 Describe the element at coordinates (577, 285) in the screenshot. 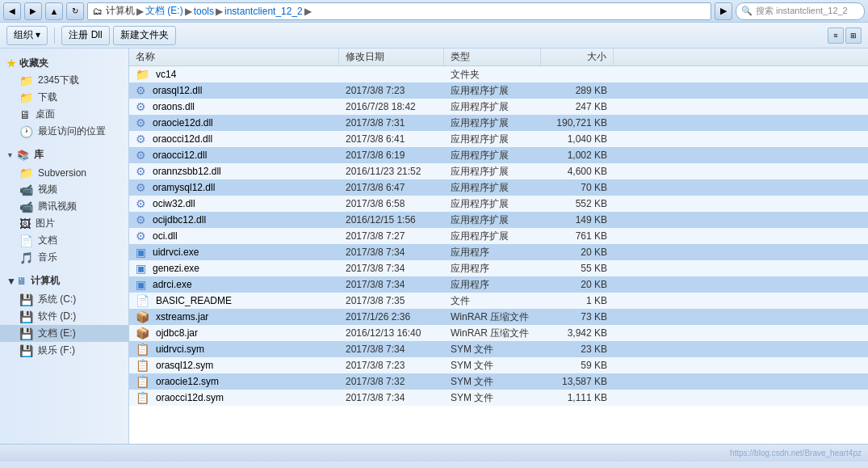

I see `file-size: 20 KB` at that location.